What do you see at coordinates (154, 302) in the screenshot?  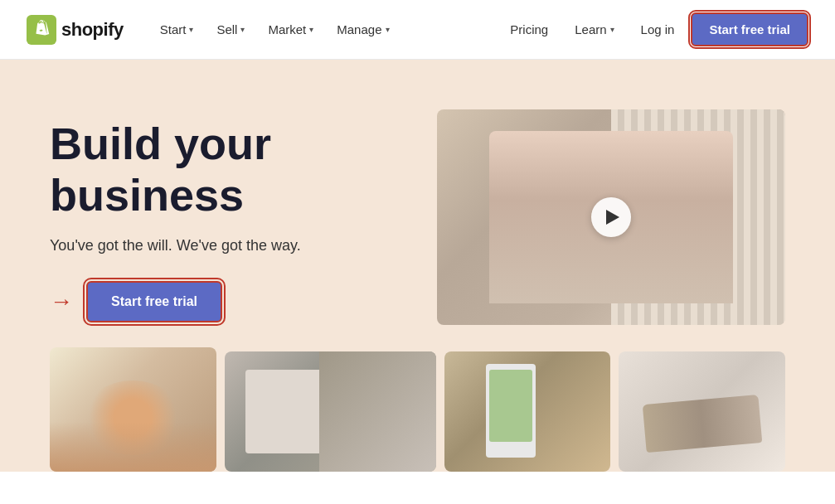 I see `hero-start-trial-button: Start free trial` at bounding box center [154, 302].